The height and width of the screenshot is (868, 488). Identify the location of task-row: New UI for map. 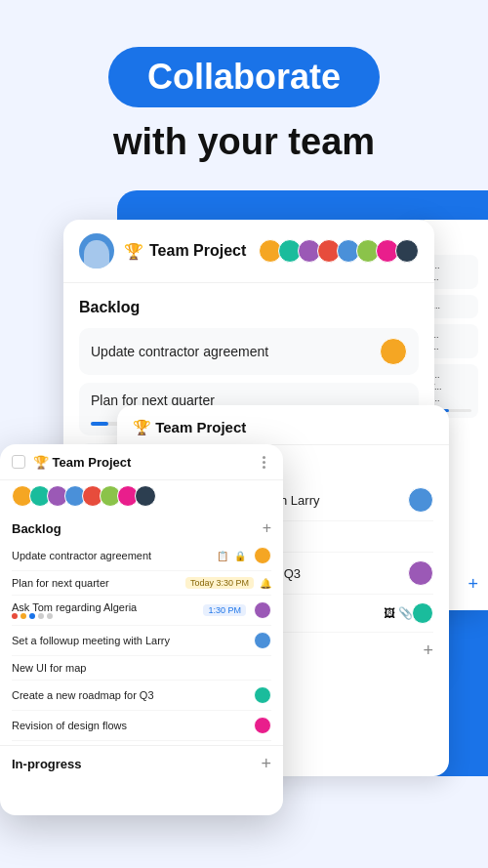
(142, 668).